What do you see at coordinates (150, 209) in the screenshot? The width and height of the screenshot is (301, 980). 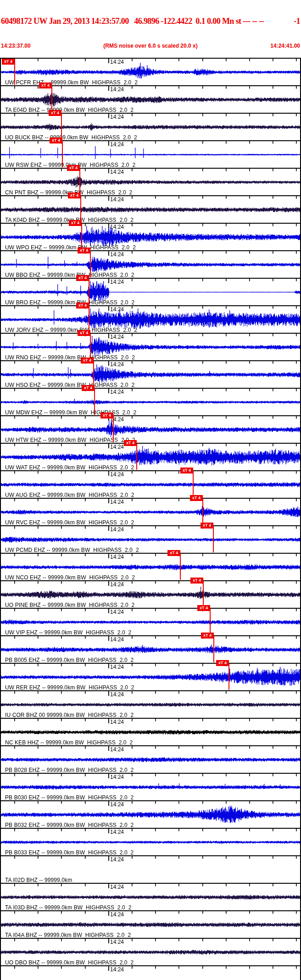 I see `trace-row: 14:24TA K04D BHZ -- 99999.0km BW HIGHPAS…` at bounding box center [150, 209].